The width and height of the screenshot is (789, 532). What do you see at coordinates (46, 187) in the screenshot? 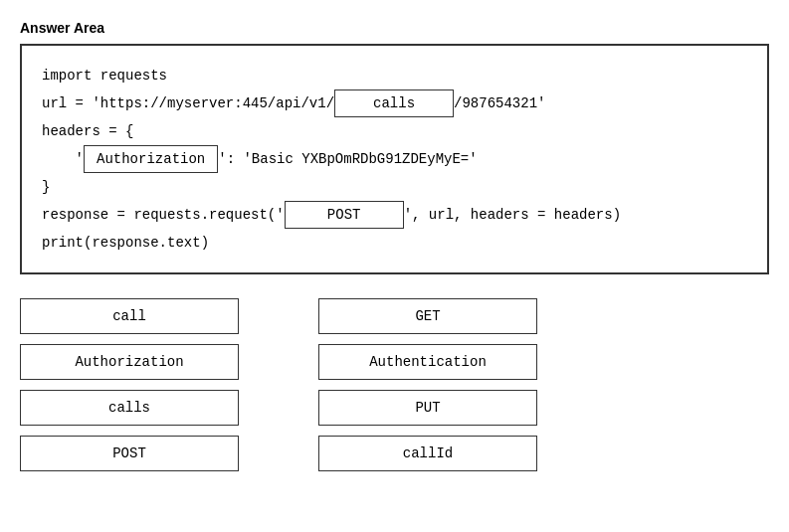
I see `code-text-close-brace: }` at bounding box center [46, 187].